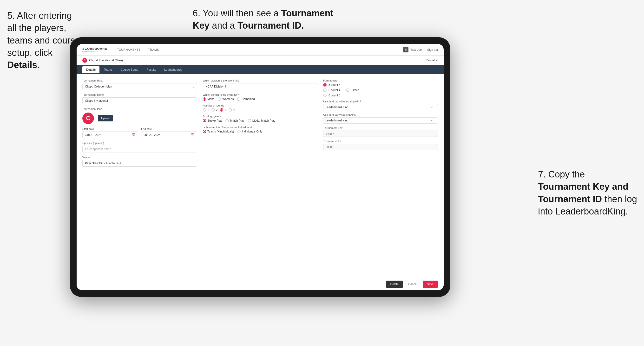 The image size is (644, 346). Describe the element at coordinates (108, 70) in the screenshot. I see `tab-teams: Teams` at that location.